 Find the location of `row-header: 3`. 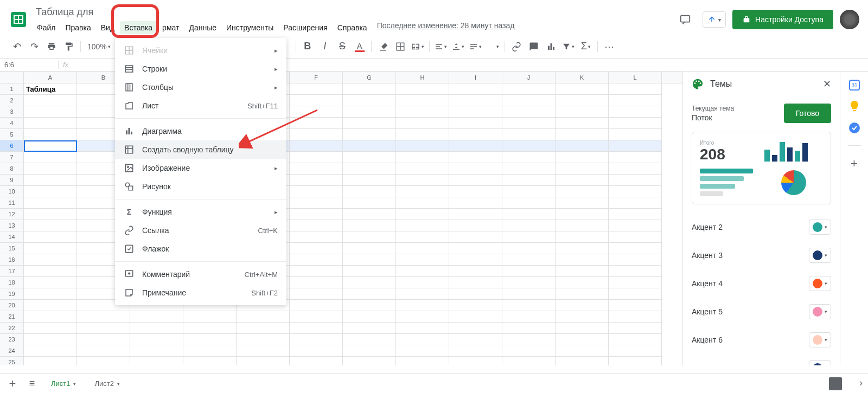

row-header: 3 is located at coordinates (12, 112).